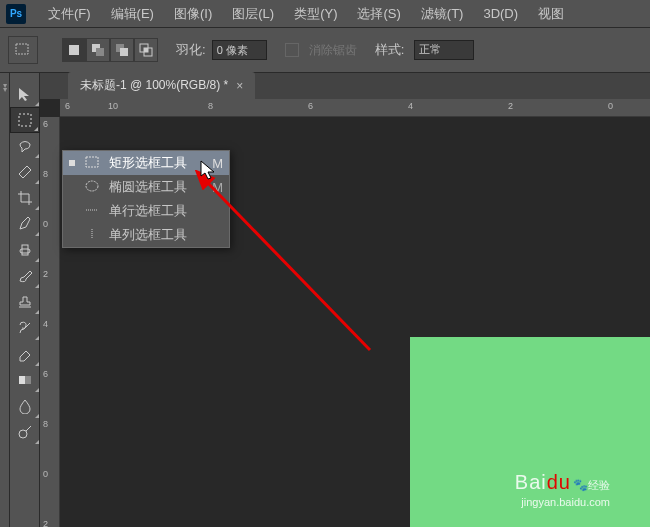 Image resolution: width=650 pixels, height=527 pixels. I want to click on stamp-tool, so click(25, 302).